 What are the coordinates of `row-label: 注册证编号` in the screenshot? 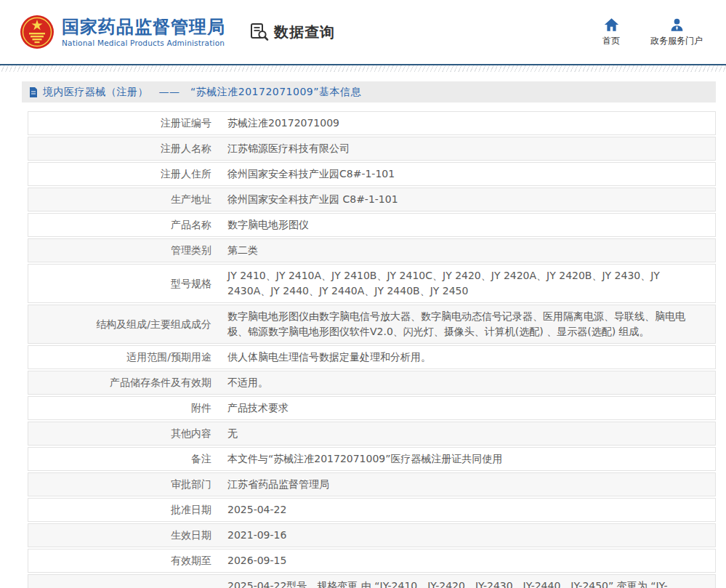 It's located at (186, 124).